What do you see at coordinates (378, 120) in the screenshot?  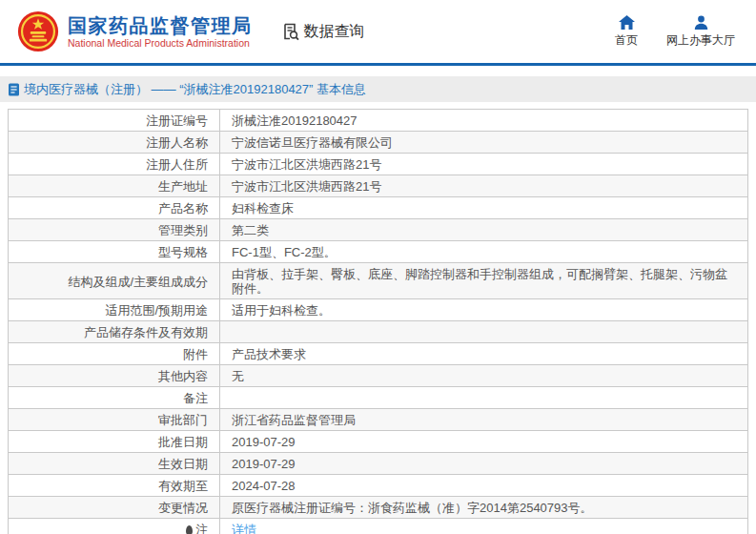 I see `table-row: 注册证编号浙械注准20192180427` at bounding box center [378, 120].